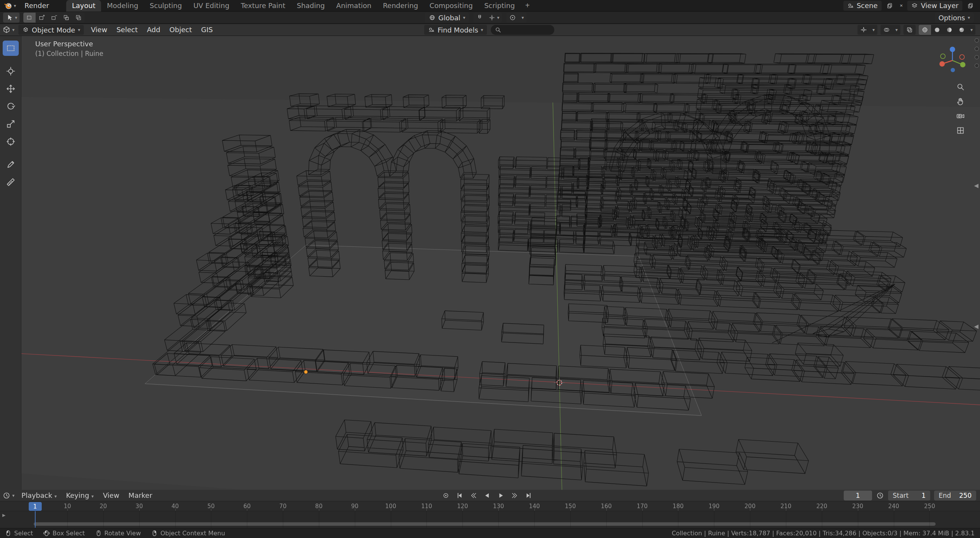 This screenshot has height=538, width=980. Describe the element at coordinates (311, 6) in the screenshot. I see `workspace-tab-shading: Shading` at that location.